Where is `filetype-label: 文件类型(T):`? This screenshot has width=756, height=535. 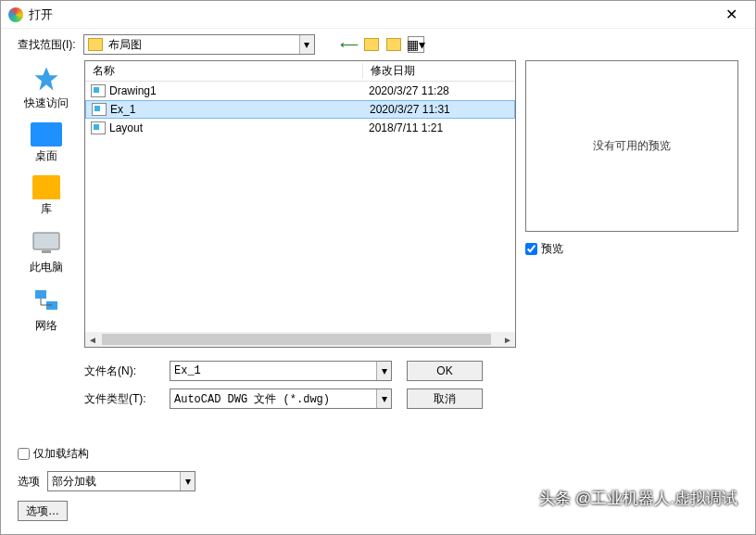 filetype-label: 文件类型(T): is located at coordinates (120, 399).